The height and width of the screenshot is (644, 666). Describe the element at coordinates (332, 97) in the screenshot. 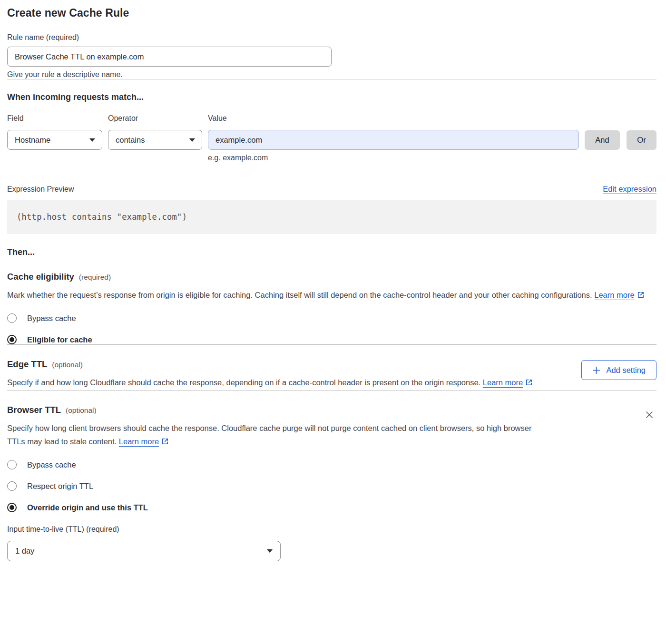

I see `match-heading: When incoming requests match...` at that location.